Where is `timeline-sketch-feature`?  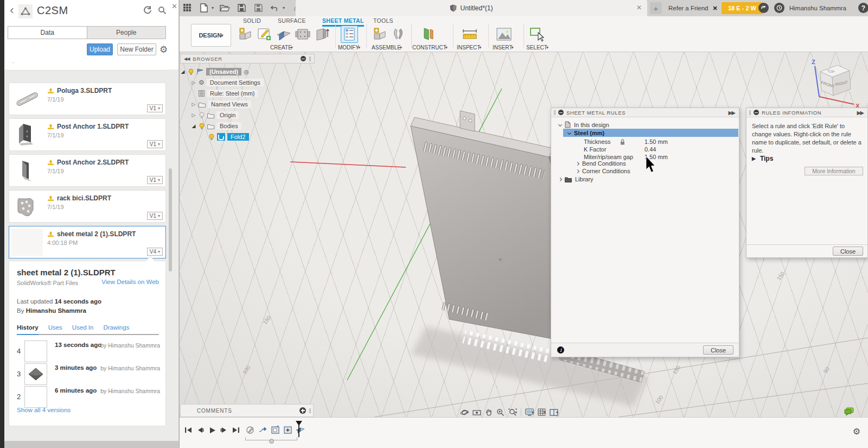
timeline-sketch-feature is located at coordinates (250, 430).